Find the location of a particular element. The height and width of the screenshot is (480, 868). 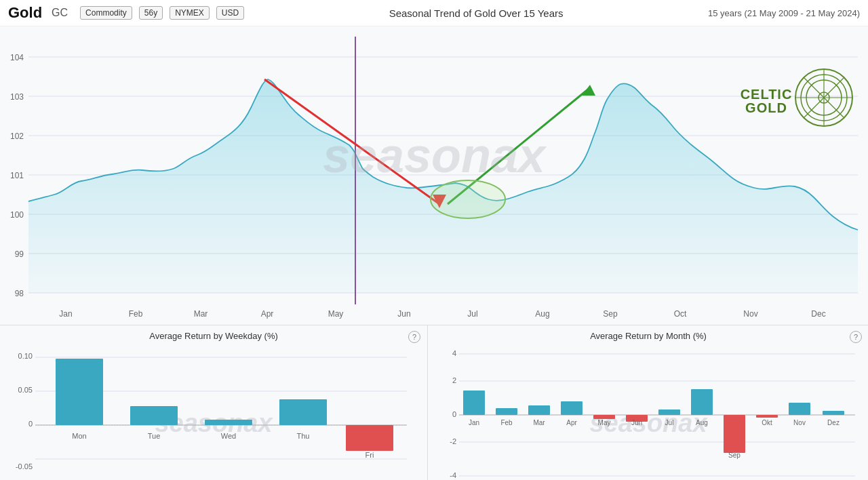

svg-text: seasonax is located at coordinates (435, 155).